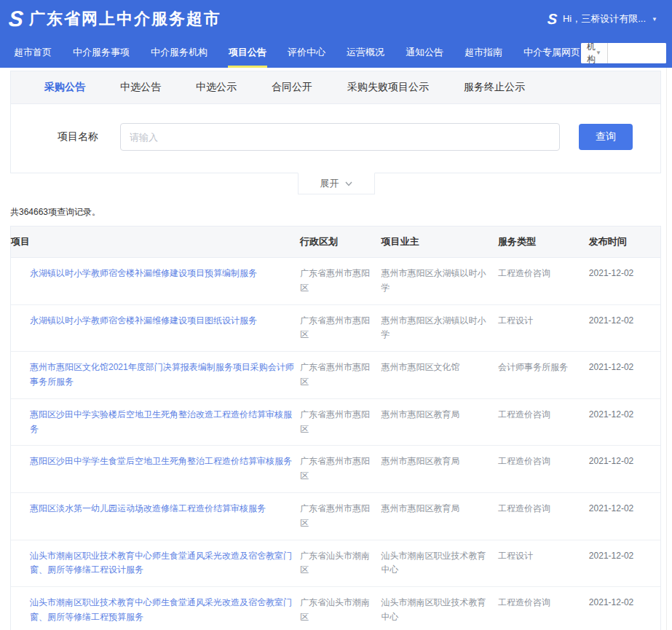  I want to click on cell-project: 永湖镇以时小学教师宿舍楼补漏维修建设项目图纸设计服务, so click(156, 328).